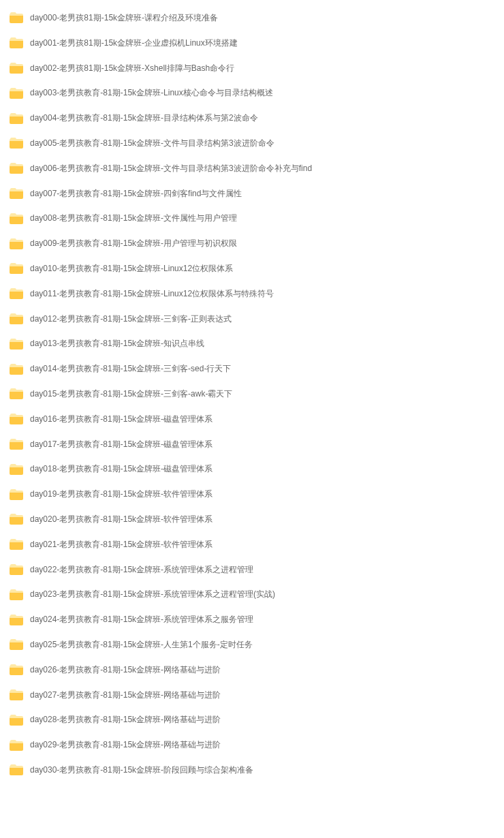  What do you see at coordinates (252, 68) in the screenshot?
I see `folder-item: day002-老男孩81期-15k金牌班-Xshell排障与Bash命令行` at bounding box center [252, 68].